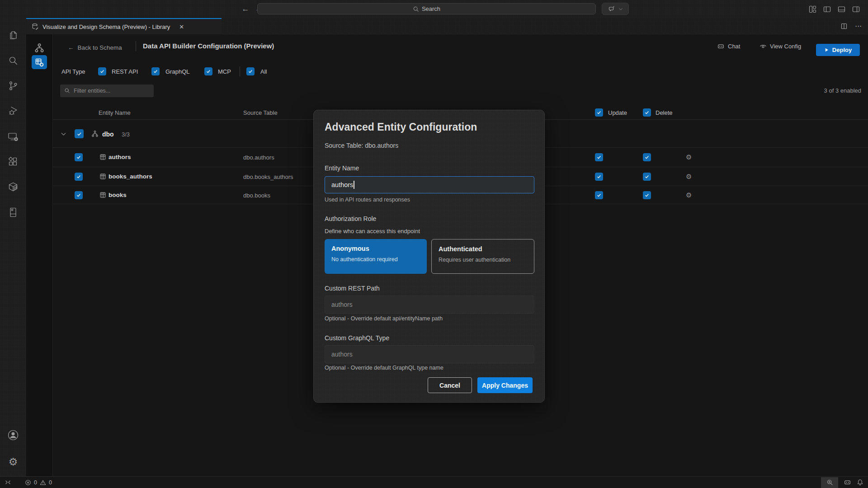  I want to click on group-name: dbo, so click(108, 134).